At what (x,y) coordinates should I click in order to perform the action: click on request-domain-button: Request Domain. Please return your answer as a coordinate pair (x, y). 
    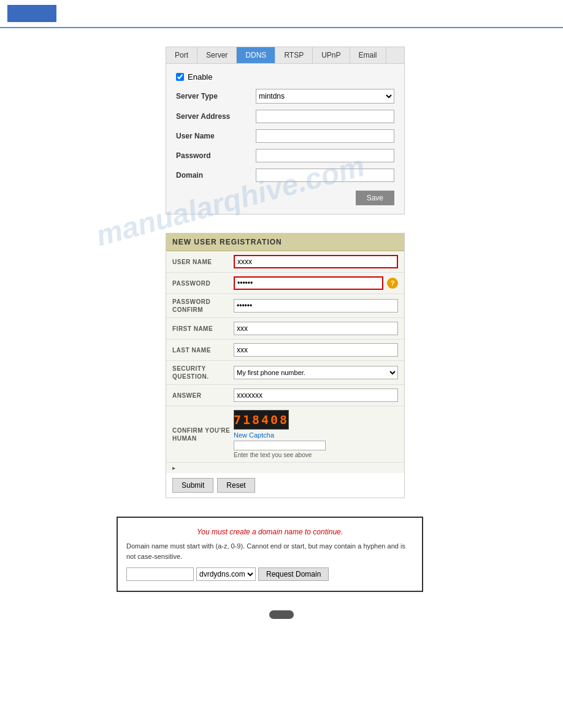
    Looking at the image, I should click on (293, 574).